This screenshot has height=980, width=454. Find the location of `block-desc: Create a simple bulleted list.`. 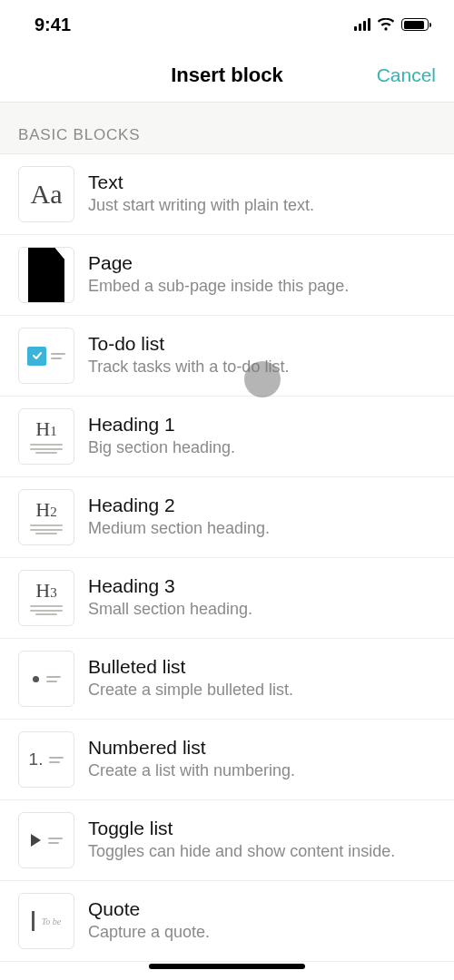

block-desc: Create a simple bulleted list. is located at coordinates (262, 690).